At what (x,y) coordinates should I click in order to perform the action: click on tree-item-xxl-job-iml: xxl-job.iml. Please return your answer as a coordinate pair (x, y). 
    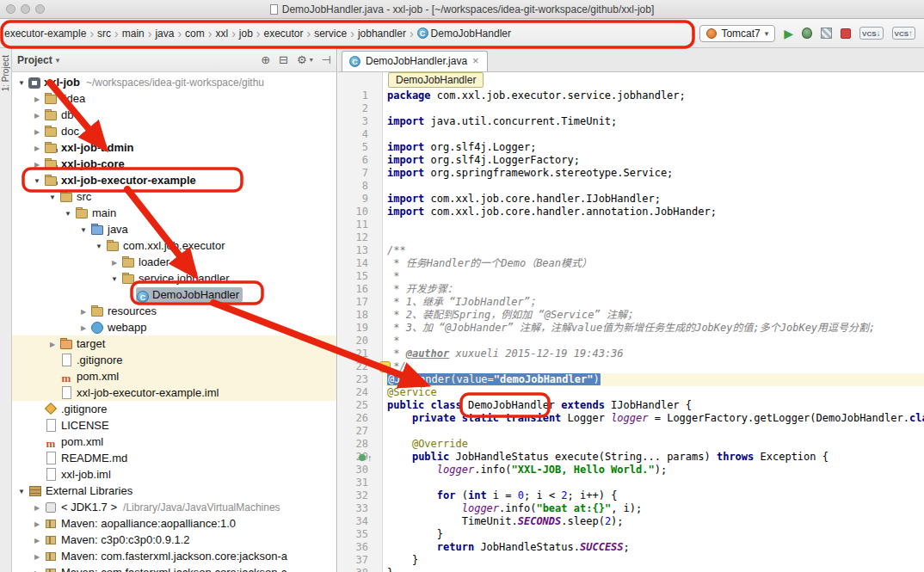
    Looking at the image, I should click on (174, 475).